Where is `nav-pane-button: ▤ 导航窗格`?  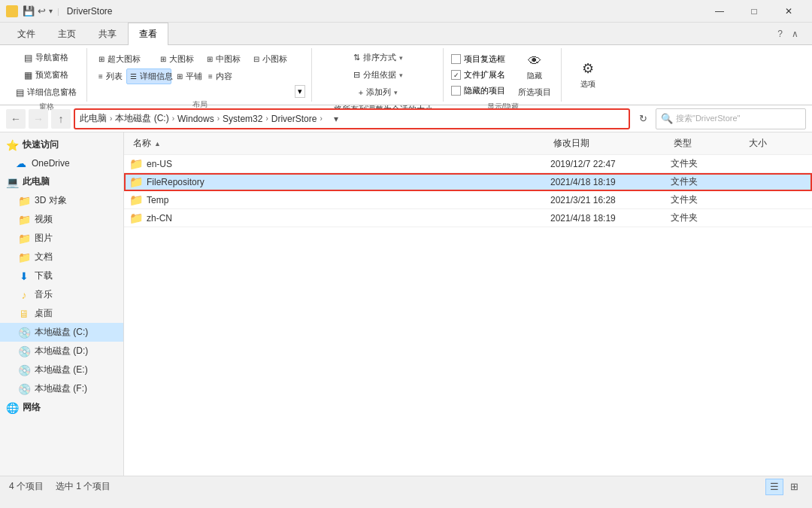 nav-pane-button: ▤ 导航窗格 is located at coordinates (47, 57).